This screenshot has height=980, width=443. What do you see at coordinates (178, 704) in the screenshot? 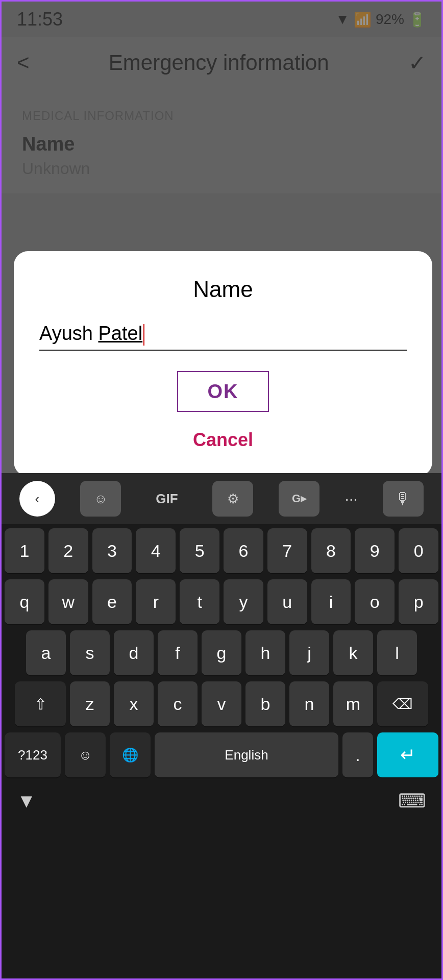
I see `key-c: c` at bounding box center [178, 704].